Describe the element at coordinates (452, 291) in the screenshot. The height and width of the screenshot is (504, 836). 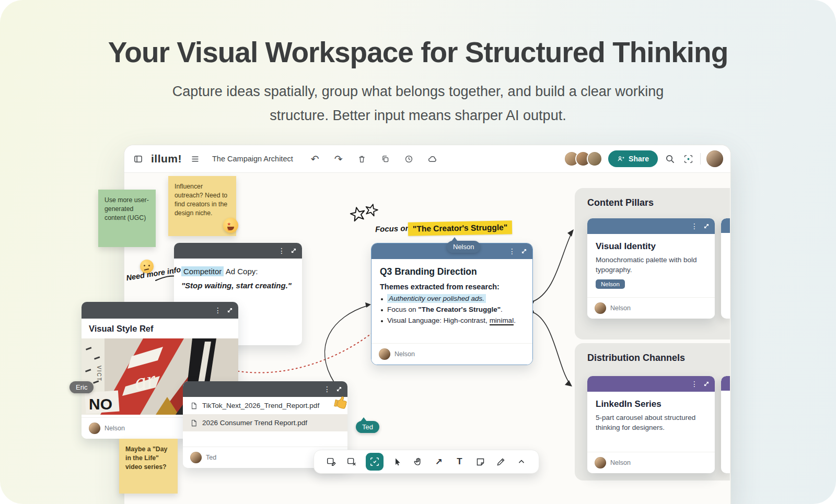
I see `card-body: Q3 Branding Direction Themes extracted f…` at that location.